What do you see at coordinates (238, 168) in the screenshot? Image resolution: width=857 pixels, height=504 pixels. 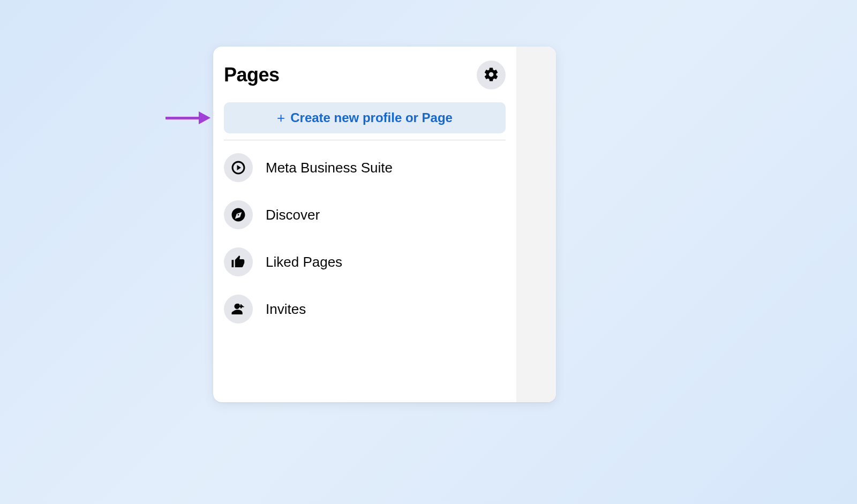 I see `meta-business-icon` at bounding box center [238, 168].